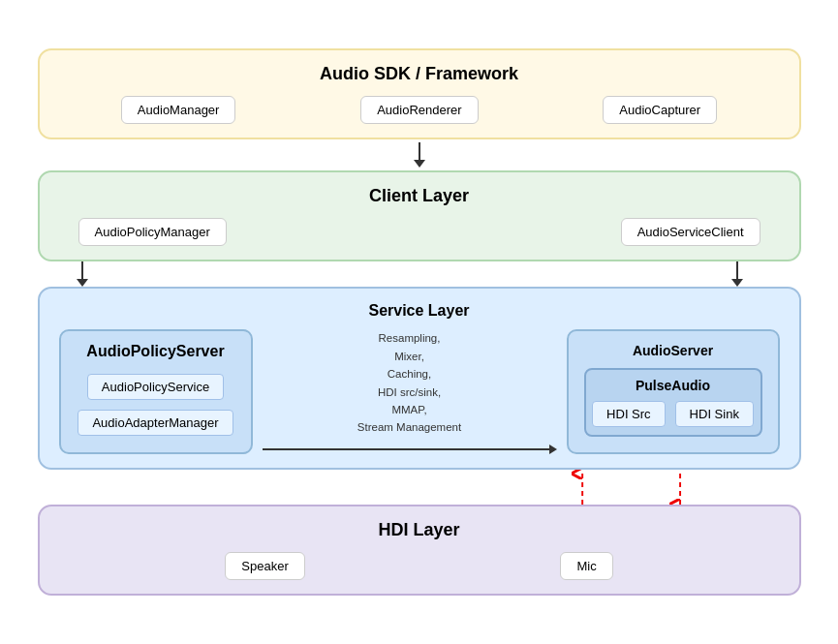 This screenshot has width=838, height=644. Describe the element at coordinates (660, 110) in the screenshot. I see `audio-capturer-box: AudioCapturer` at that location.